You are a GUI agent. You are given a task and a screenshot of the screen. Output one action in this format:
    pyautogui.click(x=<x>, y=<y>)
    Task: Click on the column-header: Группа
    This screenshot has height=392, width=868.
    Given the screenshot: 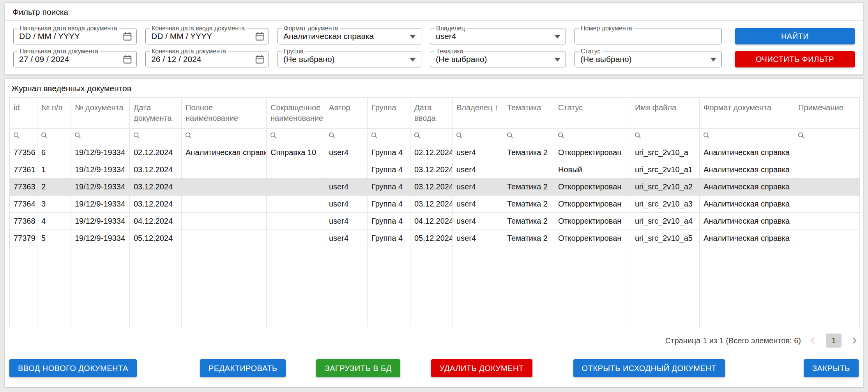 What is the action you would take?
    pyautogui.click(x=389, y=113)
    